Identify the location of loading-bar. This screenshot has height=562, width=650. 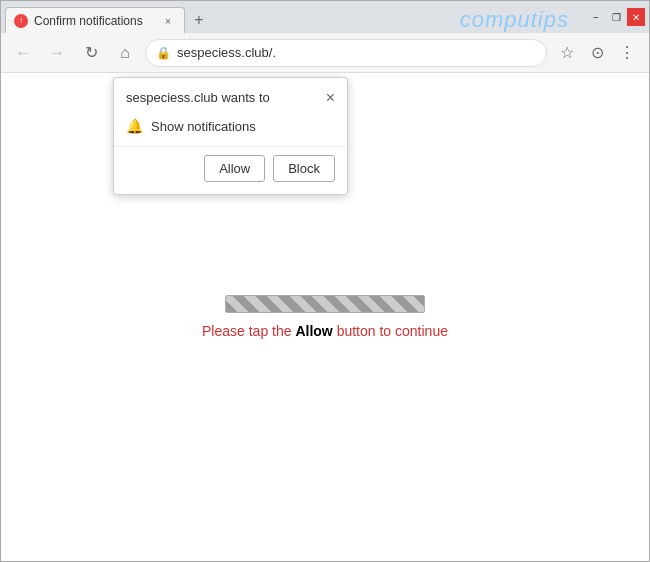
(325, 304).